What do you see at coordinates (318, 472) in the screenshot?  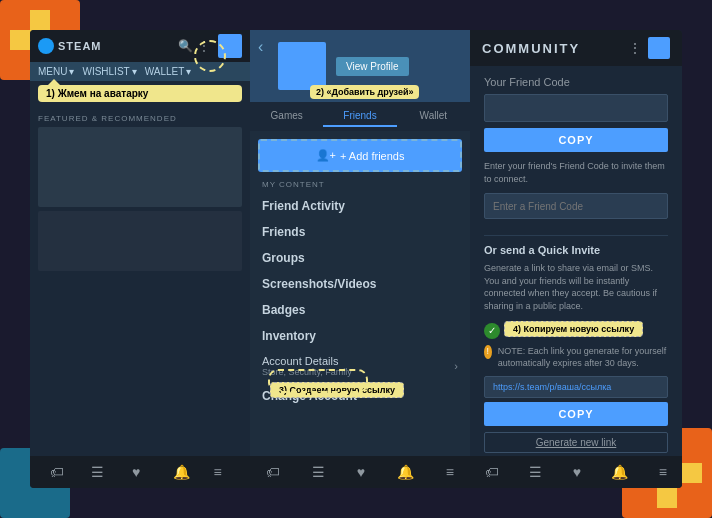 I see `mb-list-icon: ☰` at bounding box center [318, 472].